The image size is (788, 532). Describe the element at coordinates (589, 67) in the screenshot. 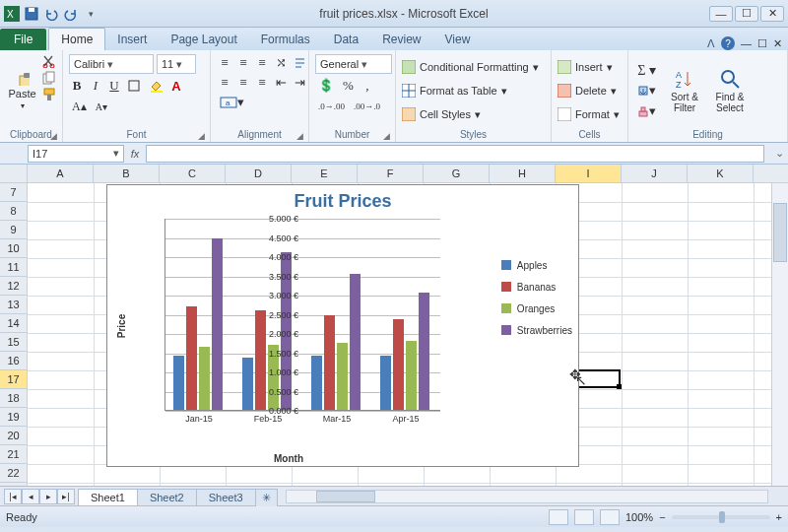

I see `insert-cells-button: Insert ▾` at that location.